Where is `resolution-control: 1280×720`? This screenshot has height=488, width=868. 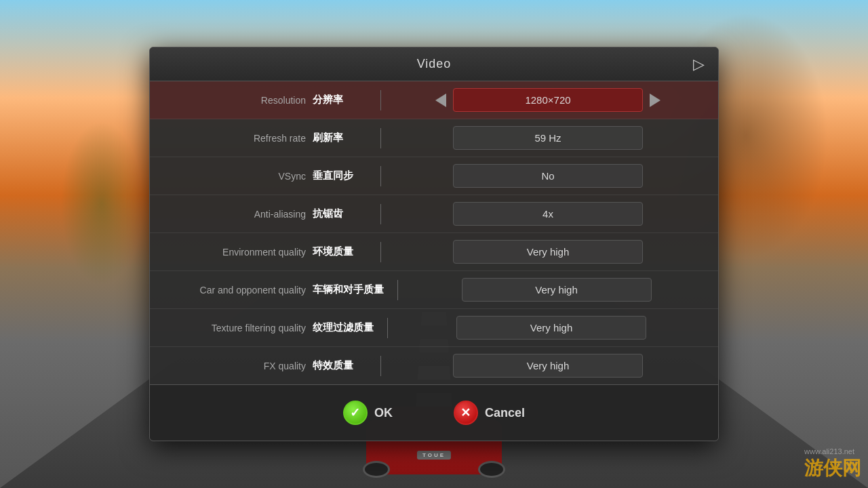
resolution-control: 1280×720 is located at coordinates (548, 100).